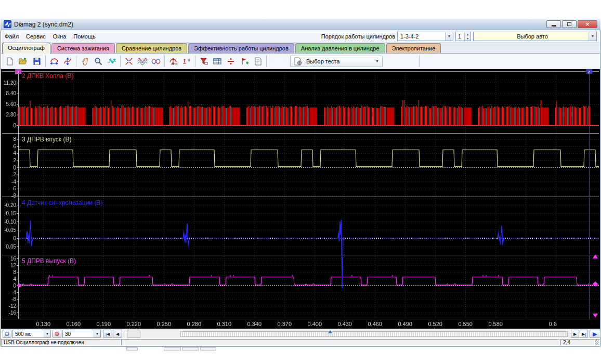  What do you see at coordinates (584, 334) in the screenshot?
I see `skip-end-icon: ▶|` at bounding box center [584, 334].